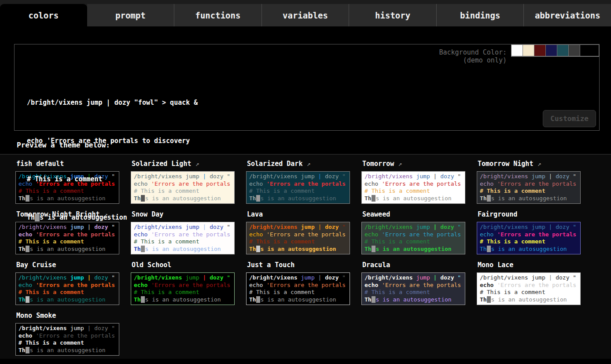 This screenshot has height=364, width=611. Describe the element at coordinates (131, 15) in the screenshot. I see `tab-prompt: prompt` at that location.